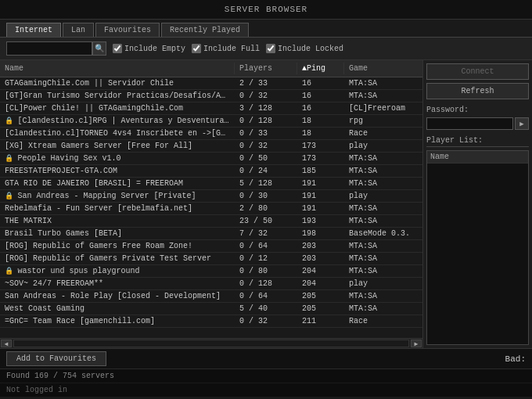 The width and height of the screenshot is (532, 399). I want to click on scroll-track, so click(211, 343).